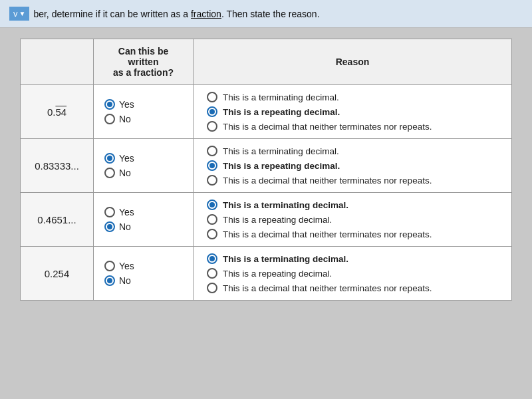 This screenshot has width=532, height=399. I want to click on table-row: 0.4651...YesNoThis is a terminating deci…, so click(266, 219).